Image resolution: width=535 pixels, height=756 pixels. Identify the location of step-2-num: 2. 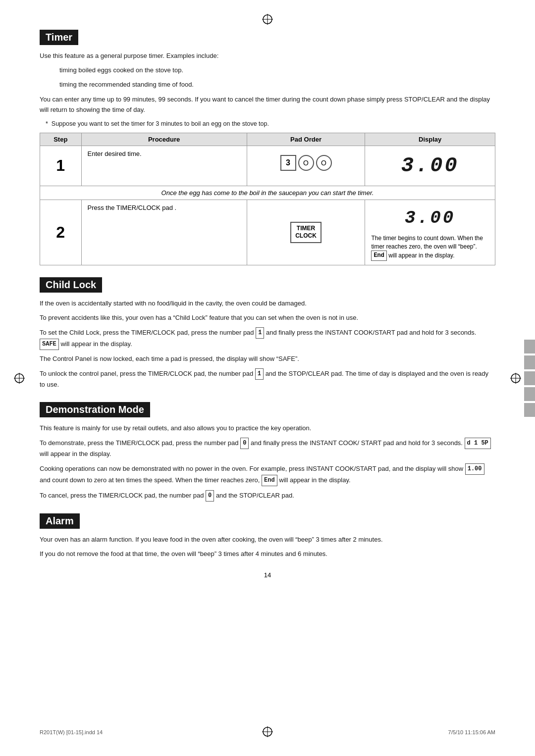
(61, 232).